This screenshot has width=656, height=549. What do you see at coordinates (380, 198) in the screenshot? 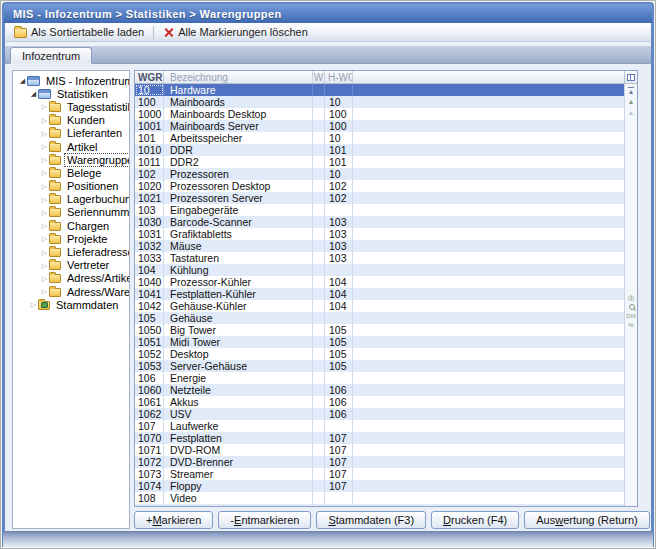
I see `table-row: 1021Prozessoren Server102` at bounding box center [380, 198].